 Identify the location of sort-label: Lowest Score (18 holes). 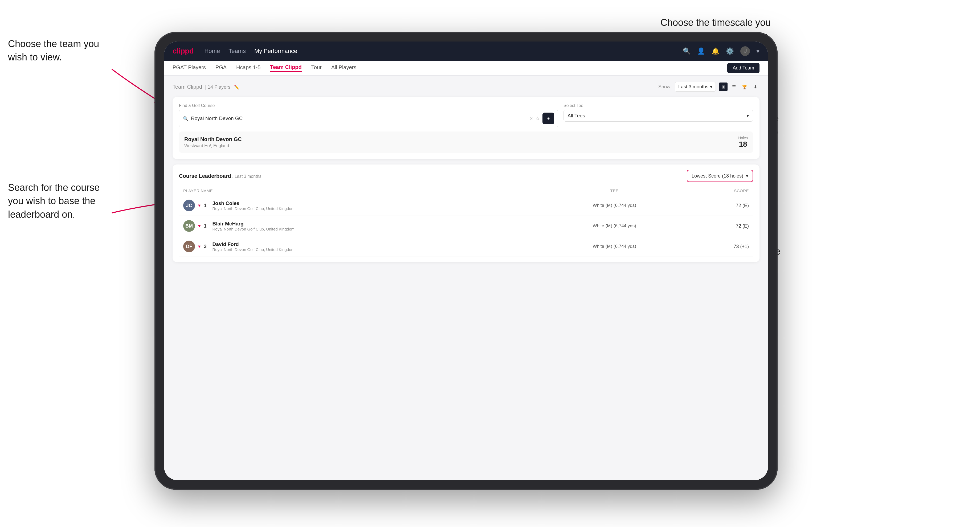
(718, 176).